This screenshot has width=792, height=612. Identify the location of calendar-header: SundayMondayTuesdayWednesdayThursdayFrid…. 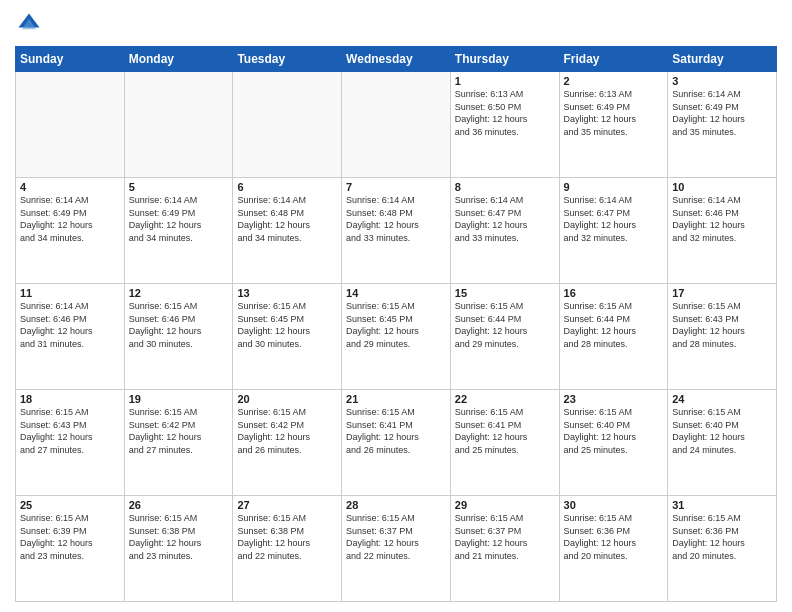
(396, 60).